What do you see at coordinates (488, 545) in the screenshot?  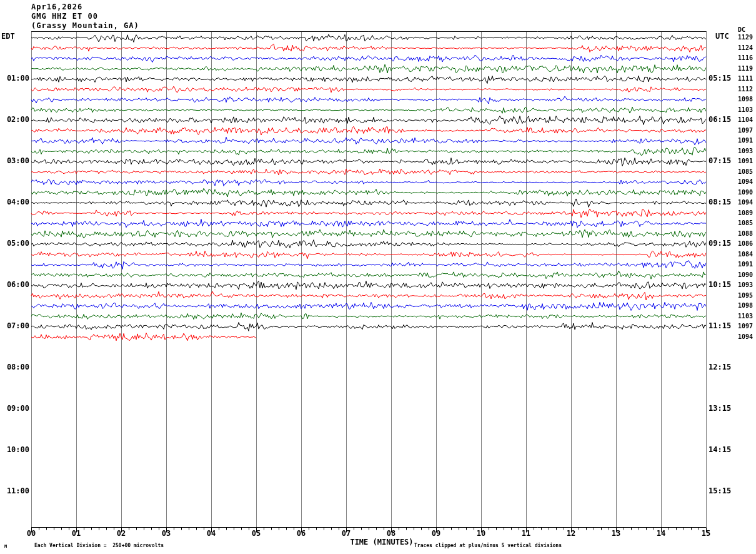 I see `clip-note: Traces clipped at plus/minus 5 vertical …` at bounding box center [488, 545].